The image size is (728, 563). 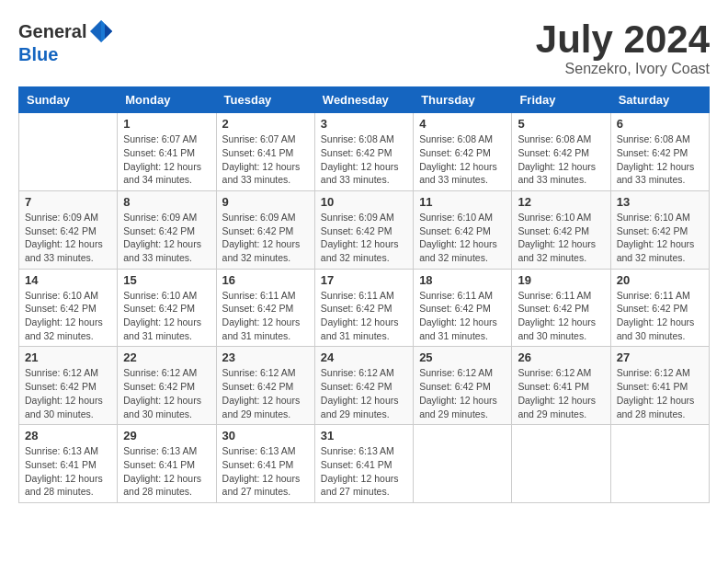 What do you see at coordinates (68, 230) in the screenshot?
I see `calendar-cell: 7Sunrise: 6:09 AM Sunset: 6:42 PM Daylig…` at bounding box center [68, 230].